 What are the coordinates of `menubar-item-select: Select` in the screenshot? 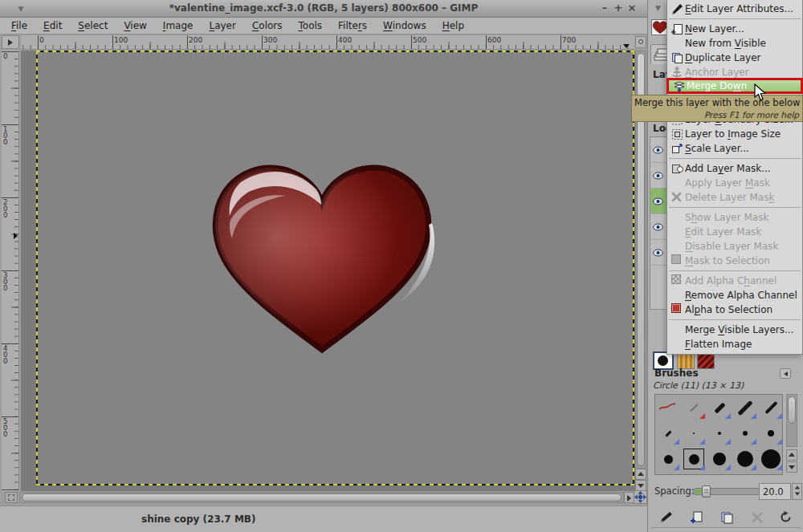 It's located at (93, 26).